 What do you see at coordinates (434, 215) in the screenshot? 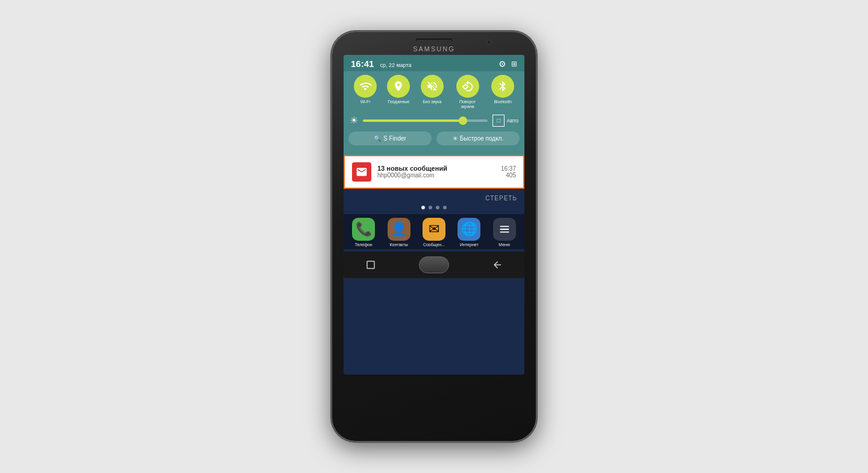
I see `phone-screen: 16:41 ср, 22 марта ⚙ ⊞ Wi-Fi` at bounding box center [434, 215].